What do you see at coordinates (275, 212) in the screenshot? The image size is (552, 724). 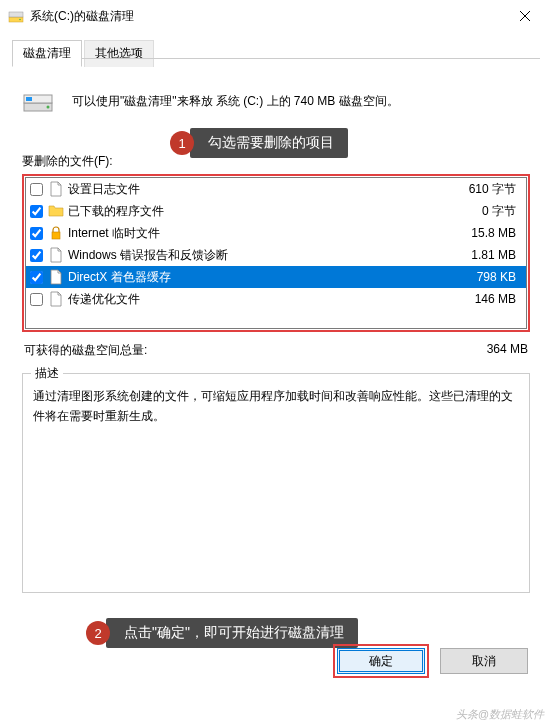 I see `file-label: 已下载的程序文件` at bounding box center [275, 212].